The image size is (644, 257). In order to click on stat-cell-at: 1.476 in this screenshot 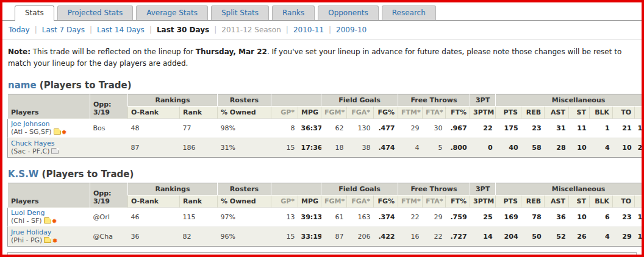, I will do `click(639, 128)`.